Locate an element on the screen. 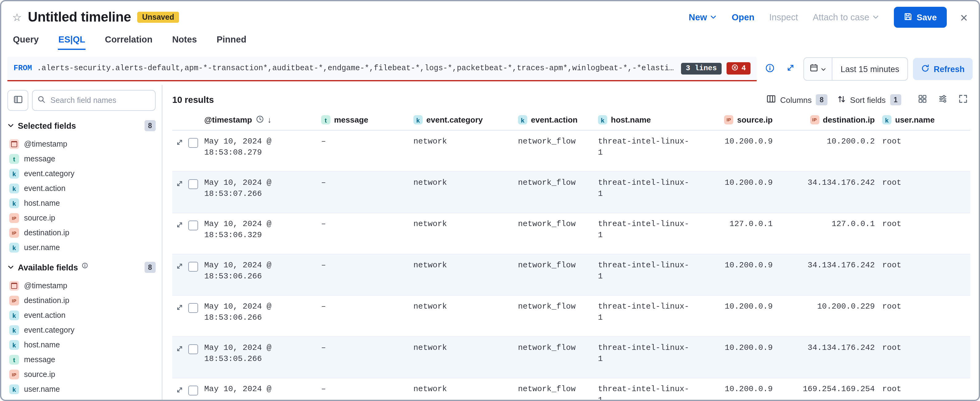 Image resolution: width=980 pixels, height=401 pixels. cell-destination-ip: 127.0.0.1 is located at coordinates (827, 236).